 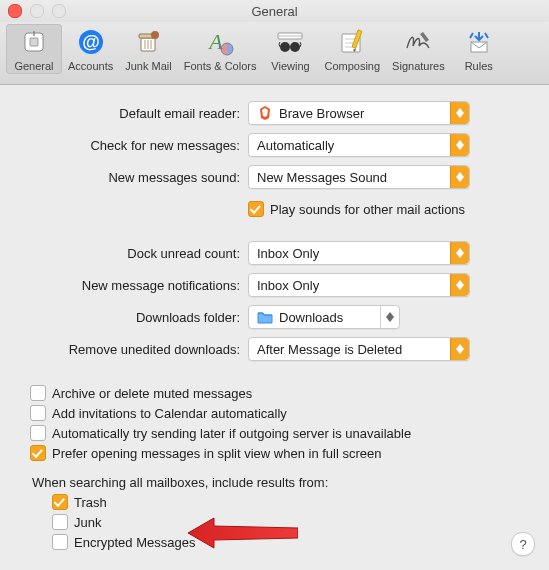 I want to click on folder-icon, so click(x=265, y=317).